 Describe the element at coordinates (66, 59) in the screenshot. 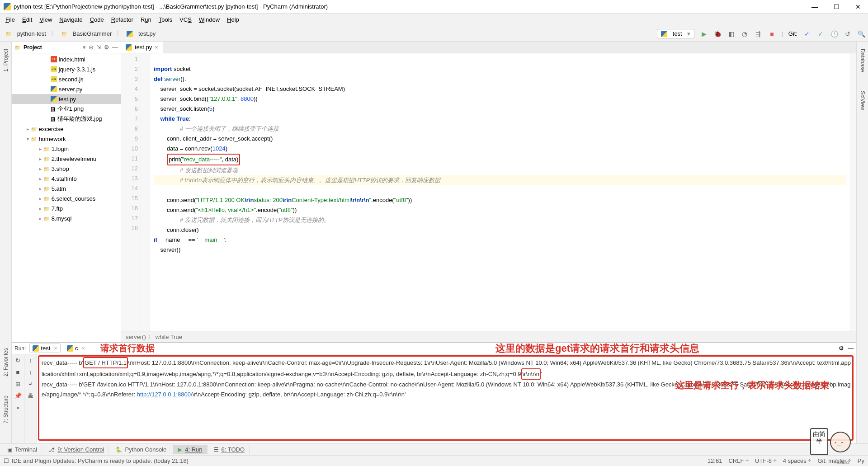

I see `project-file-index.html: H index.html` at that location.